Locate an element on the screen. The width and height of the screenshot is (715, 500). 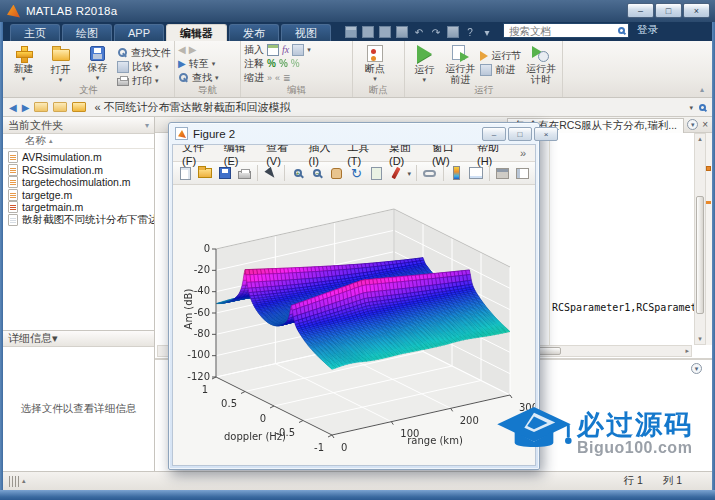
new-figure-icon is located at coordinates (186, 173).